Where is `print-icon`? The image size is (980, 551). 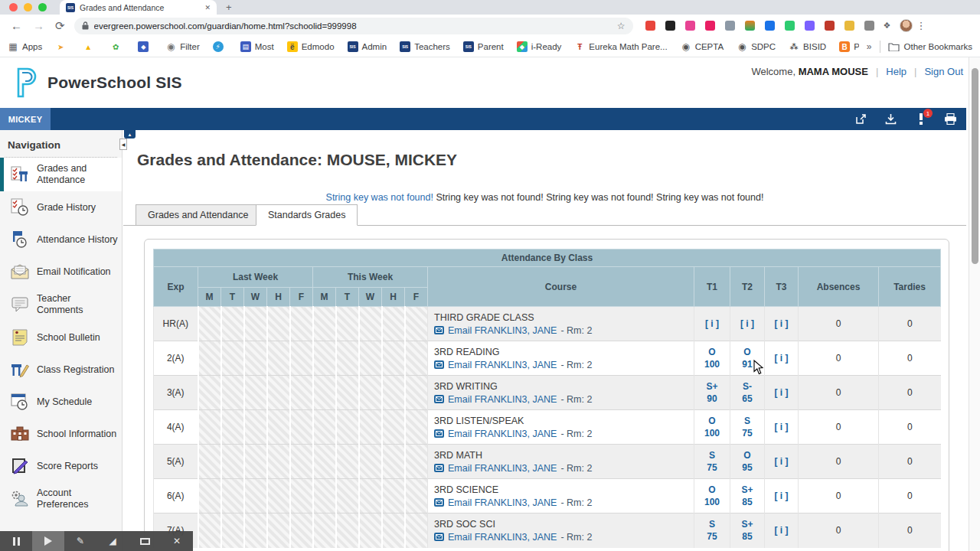 print-icon is located at coordinates (951, 119).